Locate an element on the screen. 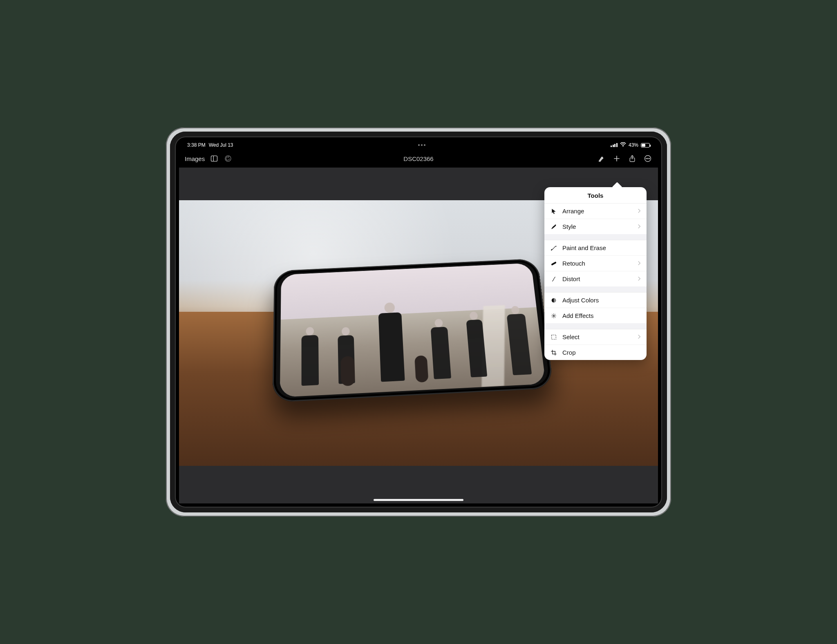 The image size is (837, 644). tools-item-retouch: Retouch is located at coordinates (595, 263).